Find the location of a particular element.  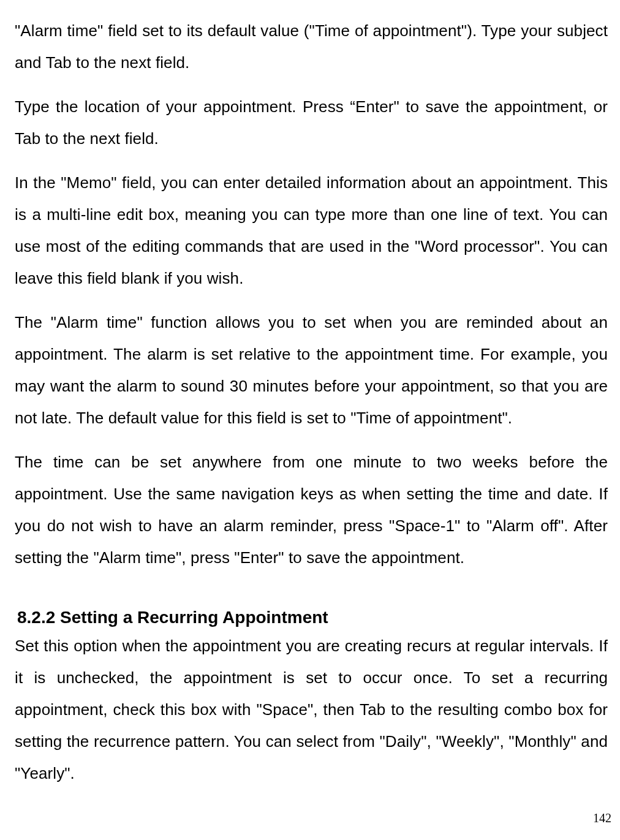

paragraph: "Alarm time" field set to its default va… is located at coordinates (311, 47).